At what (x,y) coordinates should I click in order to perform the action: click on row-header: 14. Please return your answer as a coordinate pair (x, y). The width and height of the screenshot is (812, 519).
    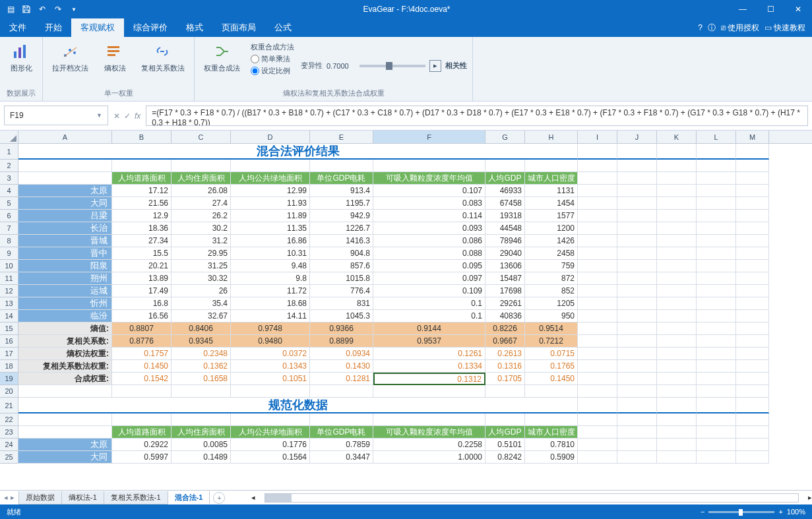
    Looking at the image, I should click on (9, 317).